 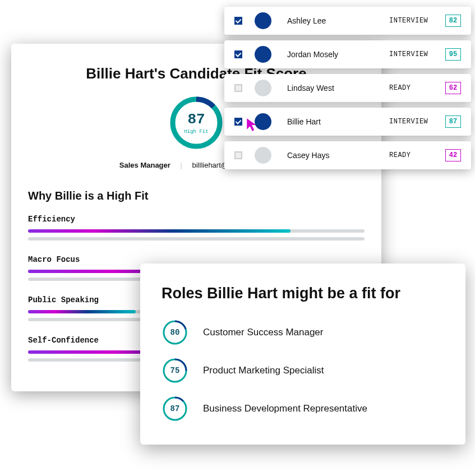 I want to click on fit-score-label: High Fit, so click(x=196, y=132).